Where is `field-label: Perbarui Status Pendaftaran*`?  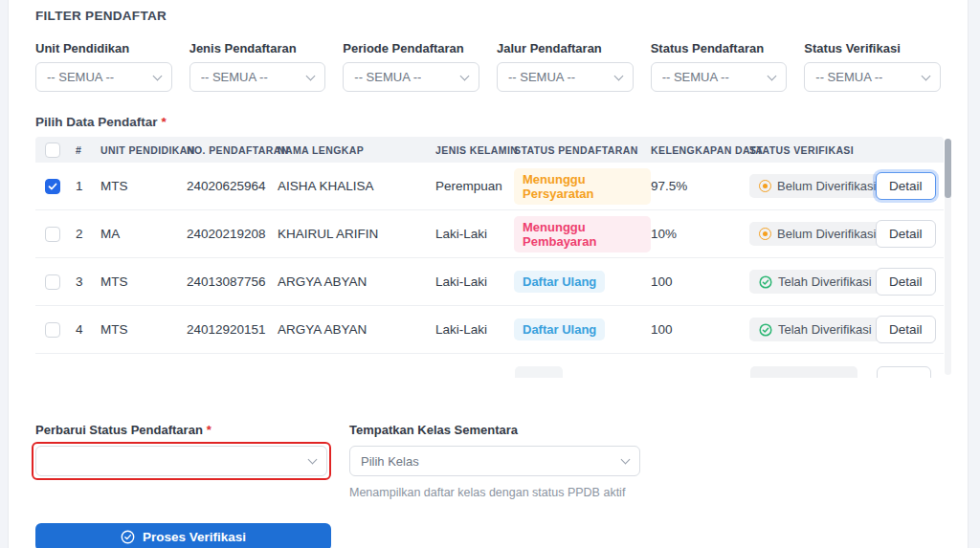 field-label: Perbarui Status Pendaftaran* is located at coordinates (182, 430).